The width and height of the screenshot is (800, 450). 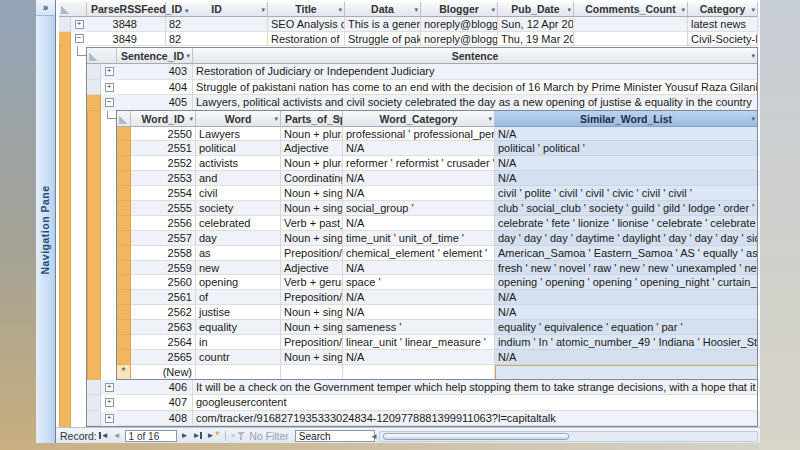 I want to click on cell-sentence: Struggle of pakistani nation has come to…, so click(x=476, y=88).